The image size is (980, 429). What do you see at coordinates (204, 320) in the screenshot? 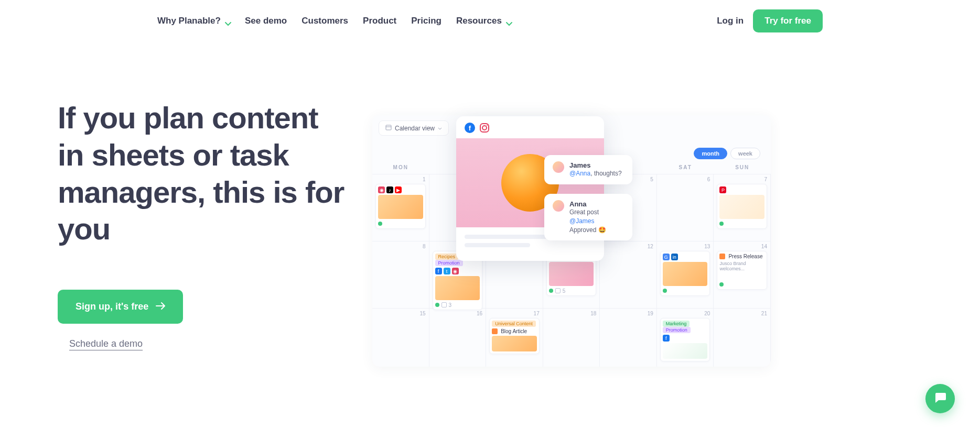
I see `hero-actions: Sign up, it's free Schedule a demo` at bounding box center [204, 320].